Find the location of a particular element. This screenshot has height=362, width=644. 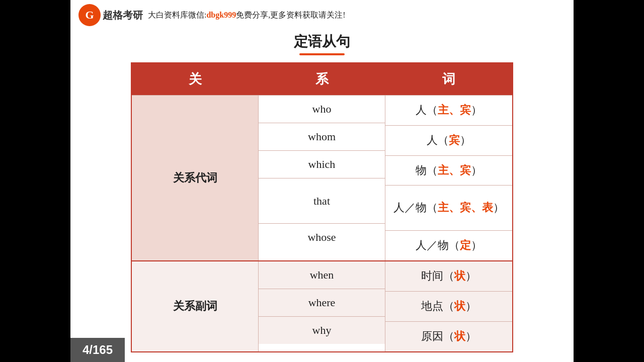

meaning-whom-suf: ） is located at coordinates (465, 141).